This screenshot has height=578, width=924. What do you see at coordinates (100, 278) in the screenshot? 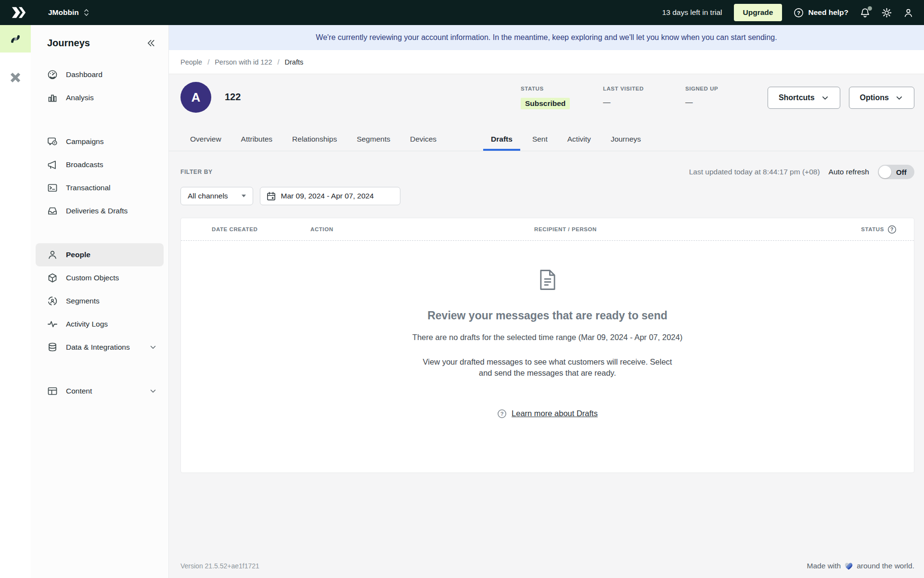
I see `sidebar-item-custom-objects: Custom Objects` at bounding box center [100, 278].